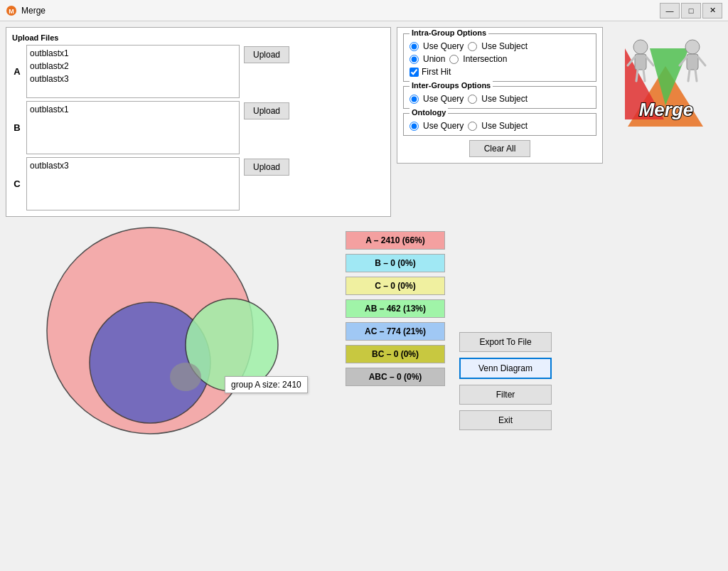  What do you see at coordinates (505, 46) in the screenshot?
I see `intra-use-subject-label: Use Subject` at bounding box center [505, 46].